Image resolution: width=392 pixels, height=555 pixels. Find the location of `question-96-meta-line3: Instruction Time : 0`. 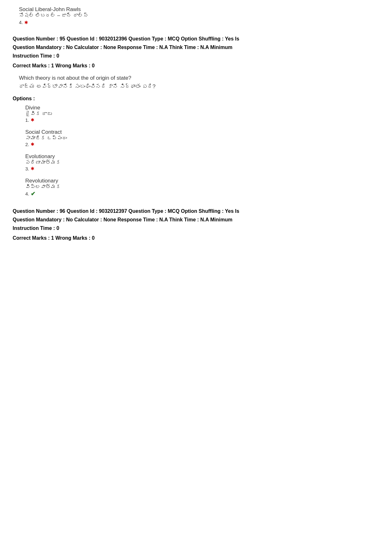

question-96-meta-line3: Instruction Time : 0 is located at coordinates (196, 228).